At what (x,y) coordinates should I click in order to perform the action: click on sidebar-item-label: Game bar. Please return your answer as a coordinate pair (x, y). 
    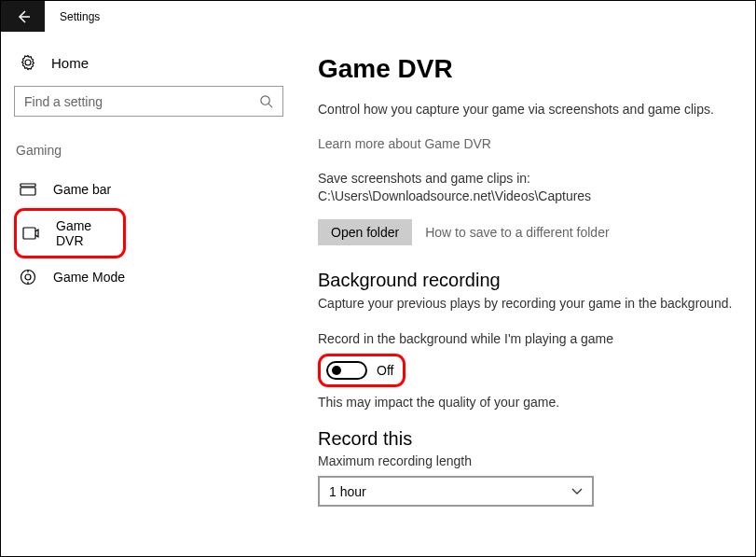
    Looking at the image, I should click on (82, 189).